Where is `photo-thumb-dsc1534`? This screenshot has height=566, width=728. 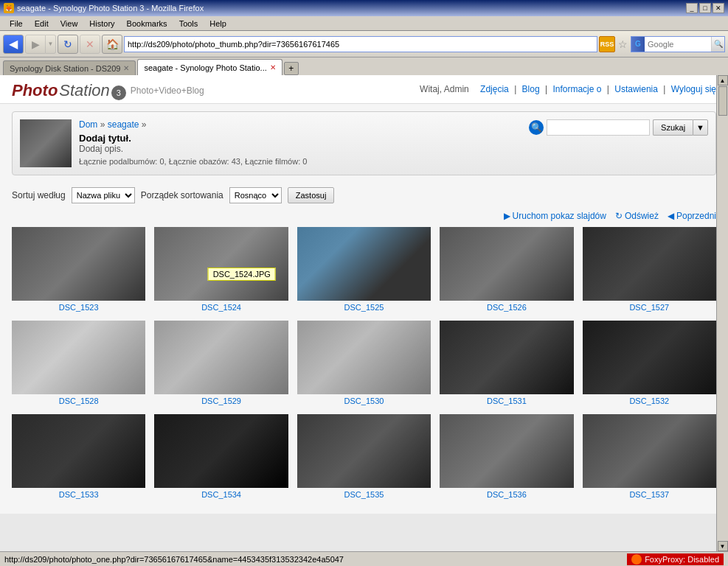
photo-thumb-dsc1534 is located at coordinates (221, 451).